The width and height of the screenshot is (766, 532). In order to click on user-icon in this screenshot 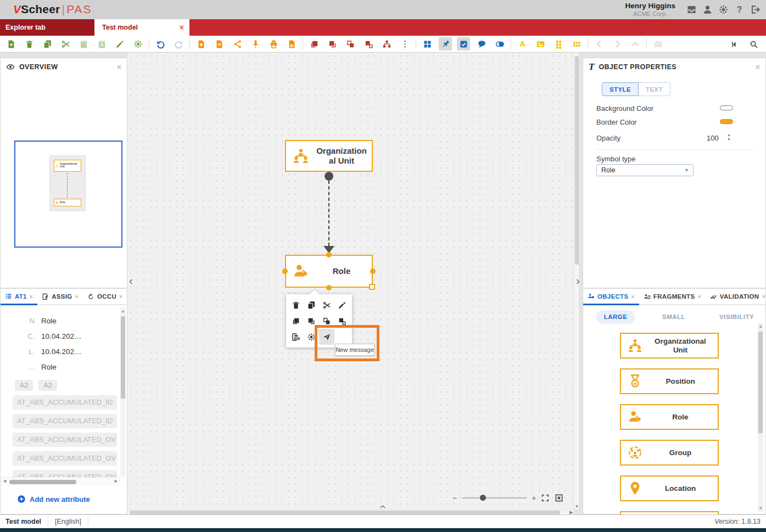, I will do `click(707, 10)`.